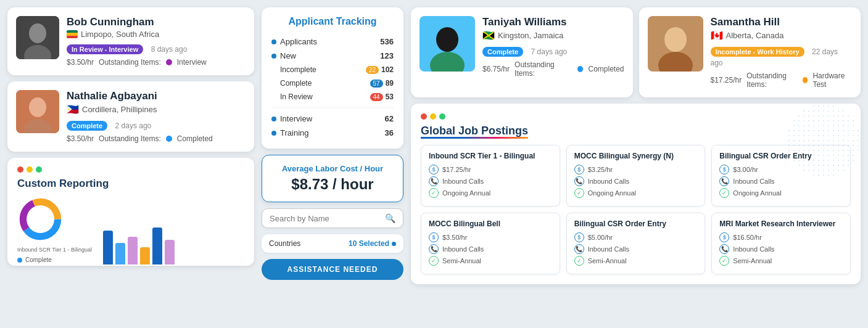 This screenshot has width=868, height=328. Describe the element at coordinates (636, 156) in the screenshot. I see `job-title-1: MOCC Bilingual Synergy (N)` at that location.